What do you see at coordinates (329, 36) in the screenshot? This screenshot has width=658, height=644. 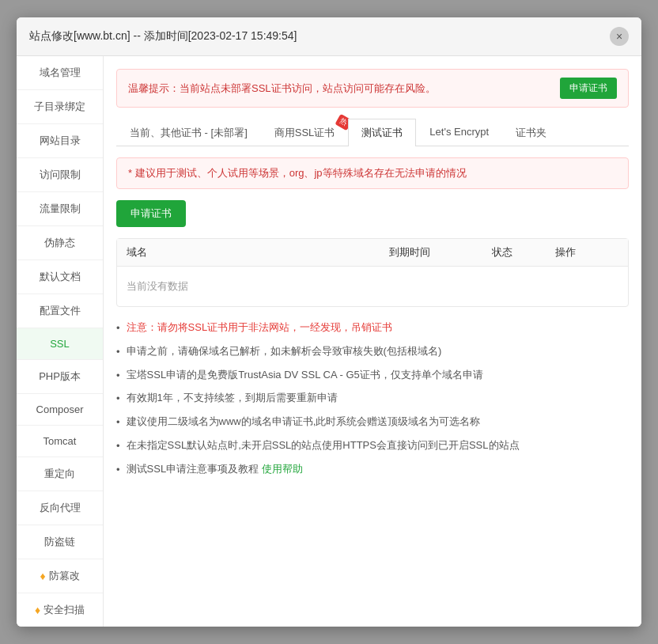 I see `modal-header: 站点修改[www.bt.cn] -- 添加时间[2023-02-17 15:49…` at bounding box center [329, 36].